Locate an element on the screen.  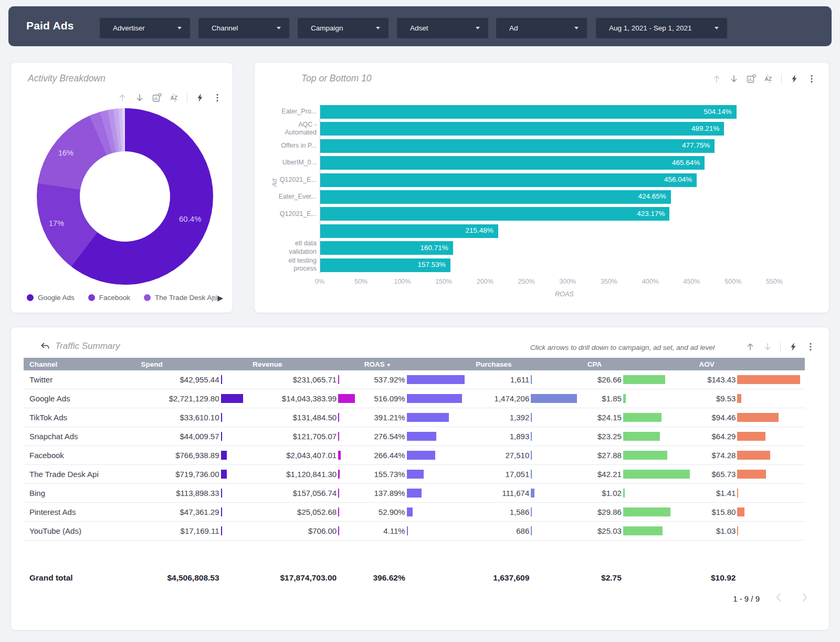
revenue-bar-track is located at coordinates (349, 379).